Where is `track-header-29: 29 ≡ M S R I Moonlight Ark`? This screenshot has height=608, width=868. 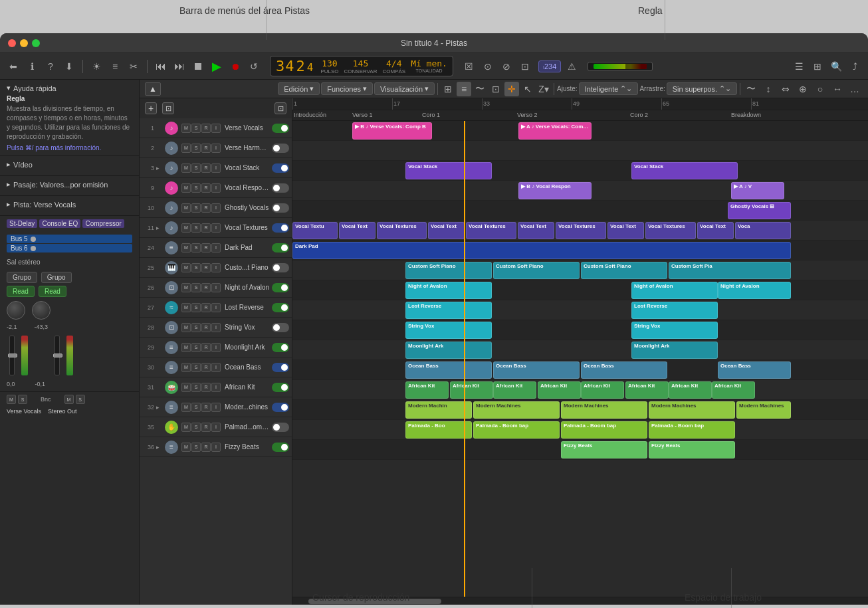 track-header-29: 29 ≡ M S R I Moonlight Ark is located at coordinates (215, 348).